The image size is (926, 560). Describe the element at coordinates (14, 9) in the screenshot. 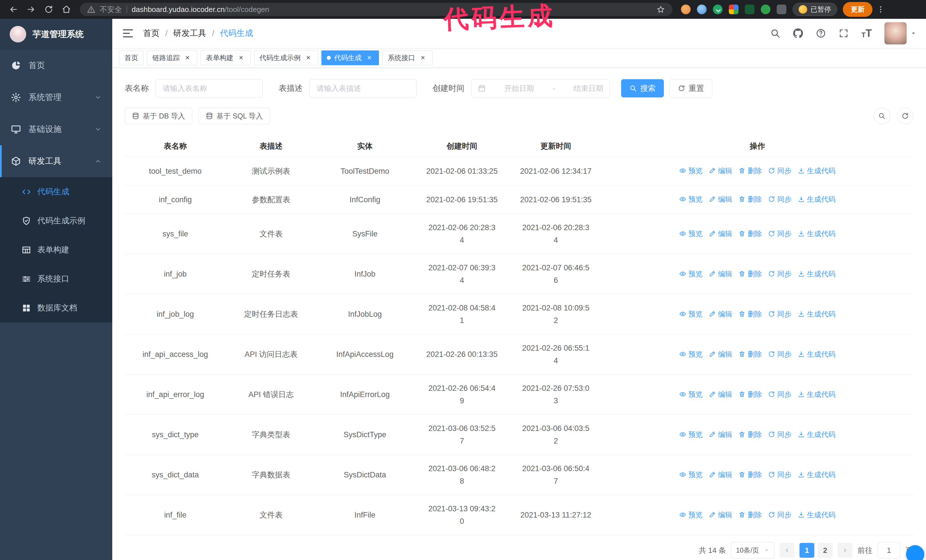

I see `back-button` at that location.